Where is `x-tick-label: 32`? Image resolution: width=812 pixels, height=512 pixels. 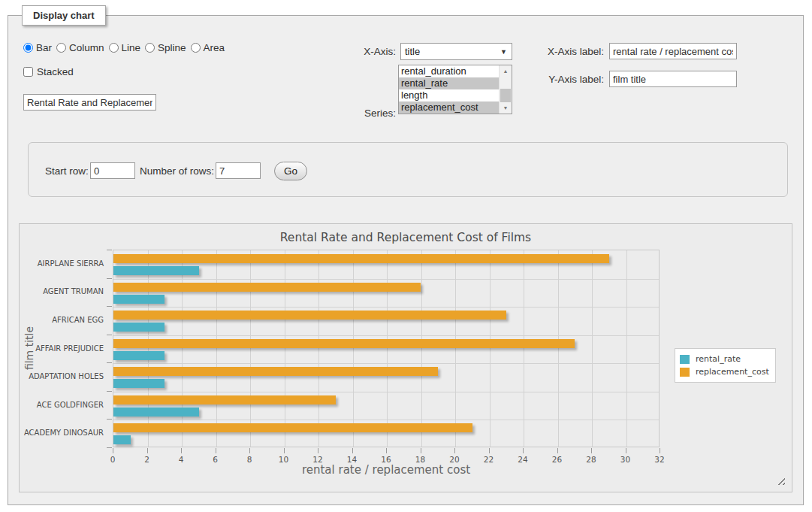
x-tick-label: 32 is located at coordinates (660, 459).